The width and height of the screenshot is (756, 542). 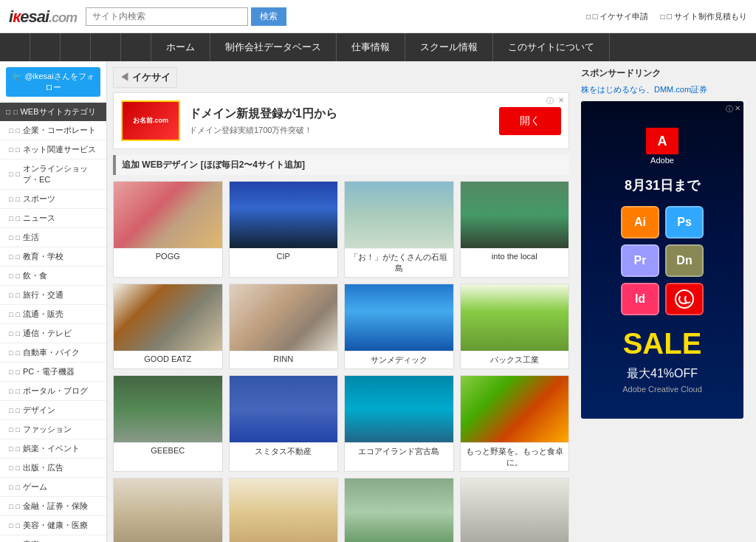 I want to click on grid-label-1-0: GOOD EATZ, so click(x=168, y=359).